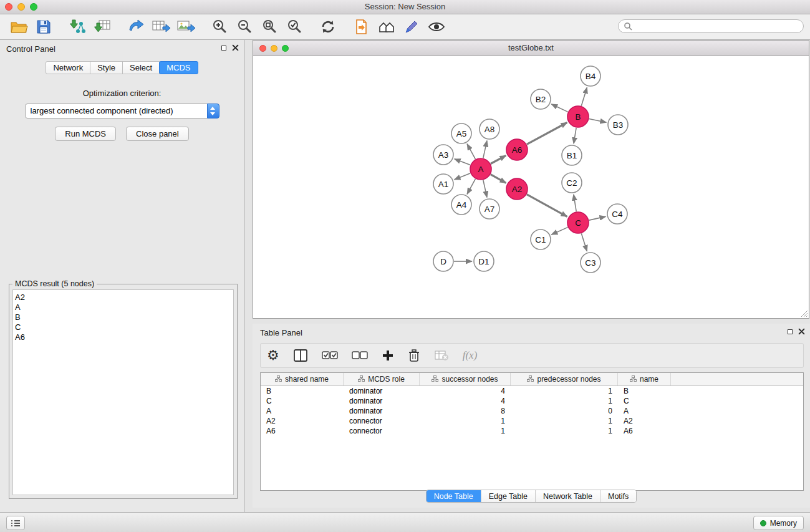 The image size is (810, 532). Describe the element at coordinates (274, 49) in the screenshot. I see `network-minimize-button` at that location.